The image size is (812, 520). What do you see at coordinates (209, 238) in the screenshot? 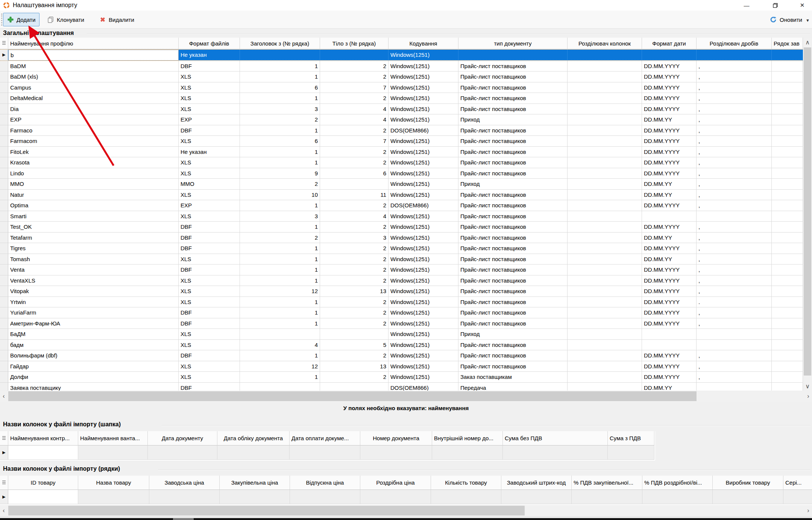
I see `table-cell: DBF` at bounding box center [209, 238].